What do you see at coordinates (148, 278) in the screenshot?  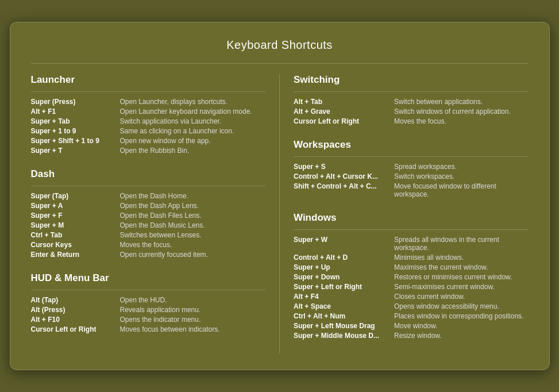 I see `hud-title: HUD & Menu Bar` at bounding box center [148, 278].